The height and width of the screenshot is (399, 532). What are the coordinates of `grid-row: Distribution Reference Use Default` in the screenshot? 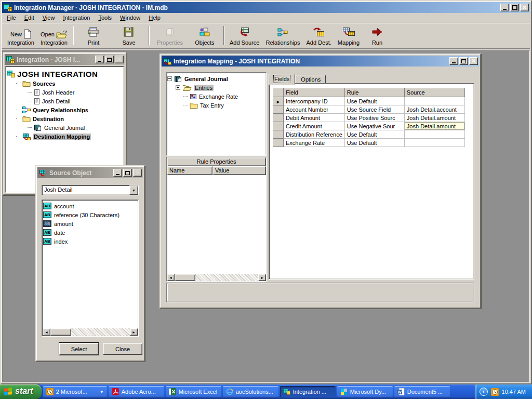 It's located at (369, 135).